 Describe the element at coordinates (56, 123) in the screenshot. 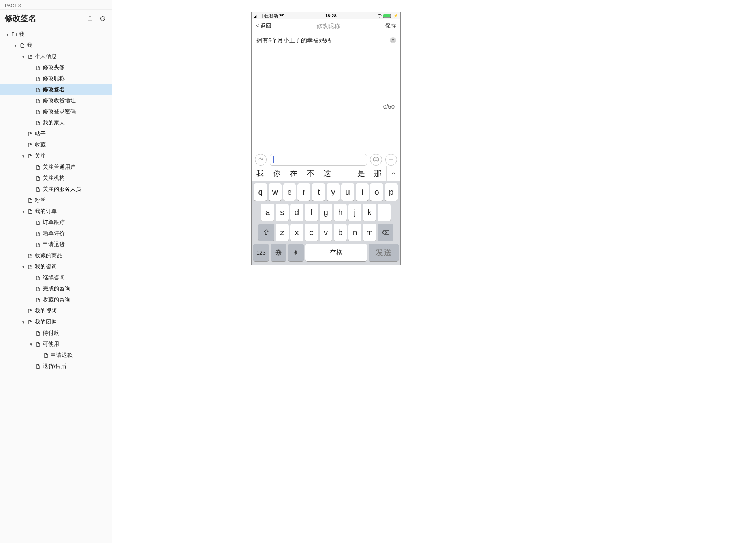

I see `tree-node: 我的家人` at that location.